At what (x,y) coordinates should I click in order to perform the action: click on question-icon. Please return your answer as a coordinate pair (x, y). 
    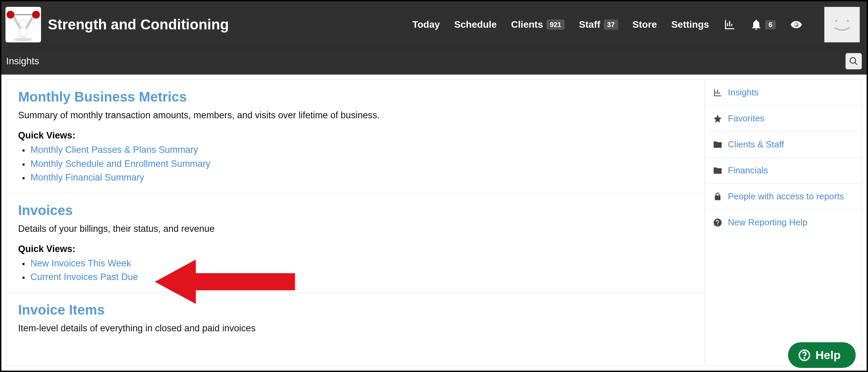
    Looking at the image, I should click on (718, 223).